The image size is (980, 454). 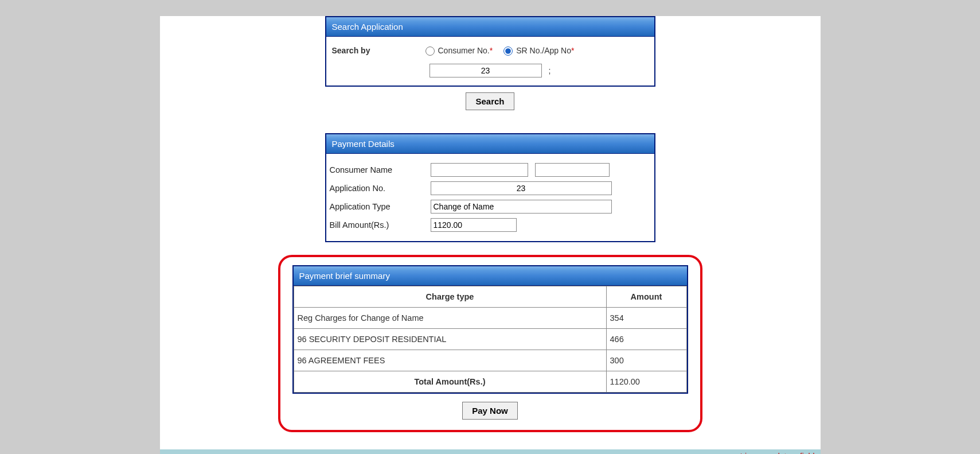 I want to click on application-type-field, so click(x=521, y=207).